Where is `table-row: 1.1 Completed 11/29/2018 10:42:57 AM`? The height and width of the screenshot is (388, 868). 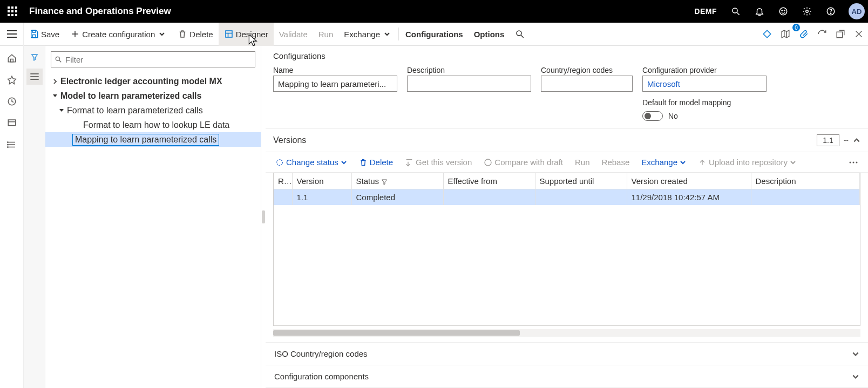 table-row: 1.1 Completed 11/29/2018 10:42:57 AM is located at coordinates (567, 198).